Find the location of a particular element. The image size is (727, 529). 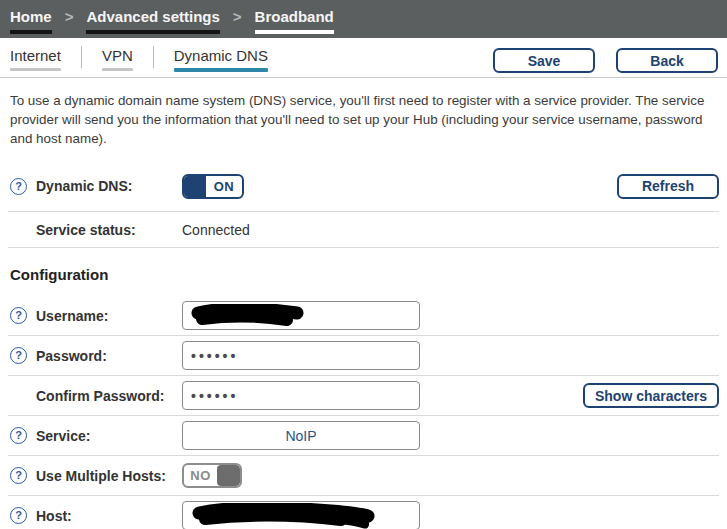

save-button: Save is located at coordinates (544, 60).